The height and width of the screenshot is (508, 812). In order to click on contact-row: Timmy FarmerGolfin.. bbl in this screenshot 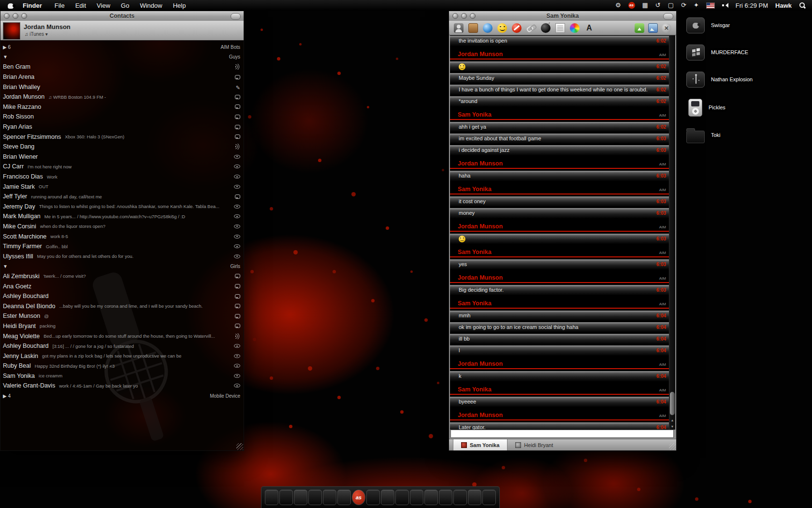, I will do `click(122, 247)`.